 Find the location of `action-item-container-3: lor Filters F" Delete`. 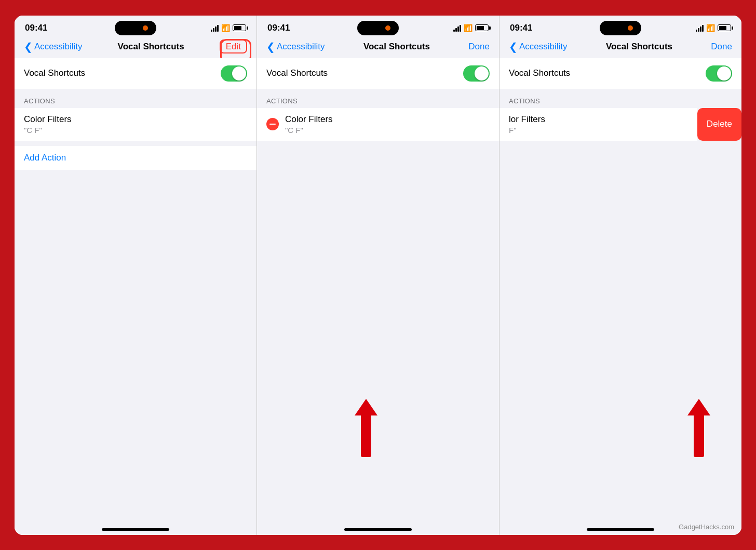

action-item-container-3: lor Filters F" Delete is located at coordinates (620, 125).